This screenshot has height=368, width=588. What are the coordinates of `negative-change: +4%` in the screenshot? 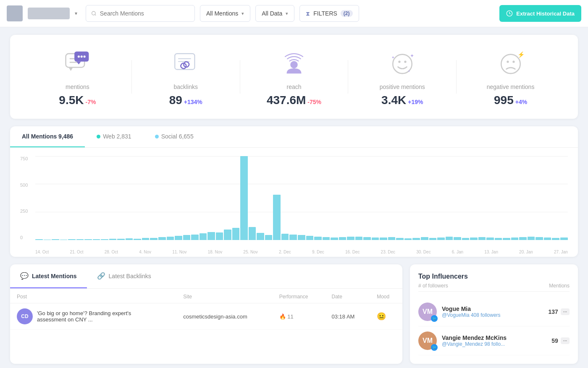 It's located at (521, 102).